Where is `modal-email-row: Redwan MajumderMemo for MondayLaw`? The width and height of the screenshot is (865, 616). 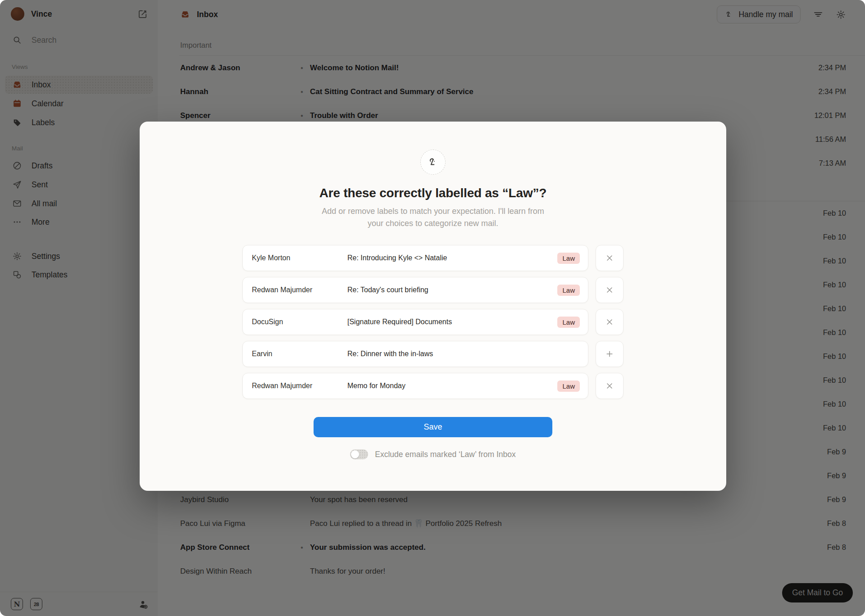 modal-email-row: Redwan MajumderMemo for MondayLaw is located at coordinates (433, 386).